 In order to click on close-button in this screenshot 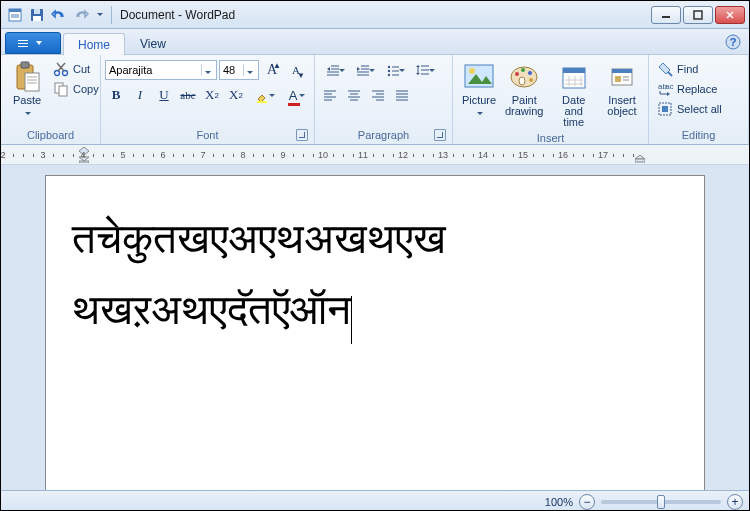, I will do `click(730, 15)`.